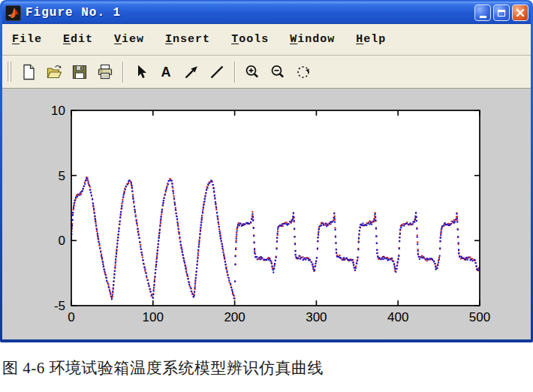  Describe the element at coordinates (217, 72) in the screenshot. I see `insert-line-button` at that location.